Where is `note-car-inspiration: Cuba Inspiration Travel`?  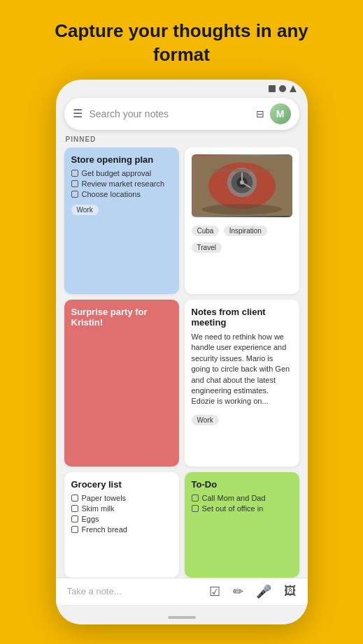 note-car-inspiration: Cuba Inspiration Travel is located at coordinates (242, 221).